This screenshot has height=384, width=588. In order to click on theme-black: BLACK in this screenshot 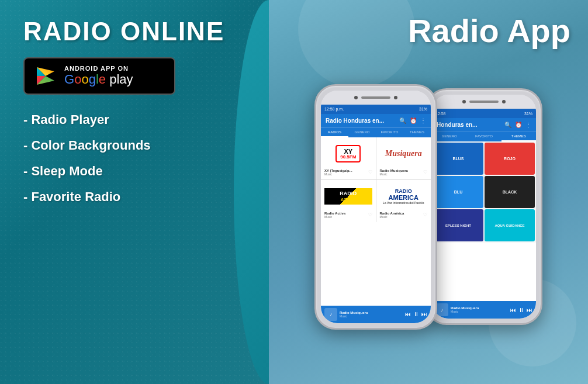, I will do `click(510, 192)`.